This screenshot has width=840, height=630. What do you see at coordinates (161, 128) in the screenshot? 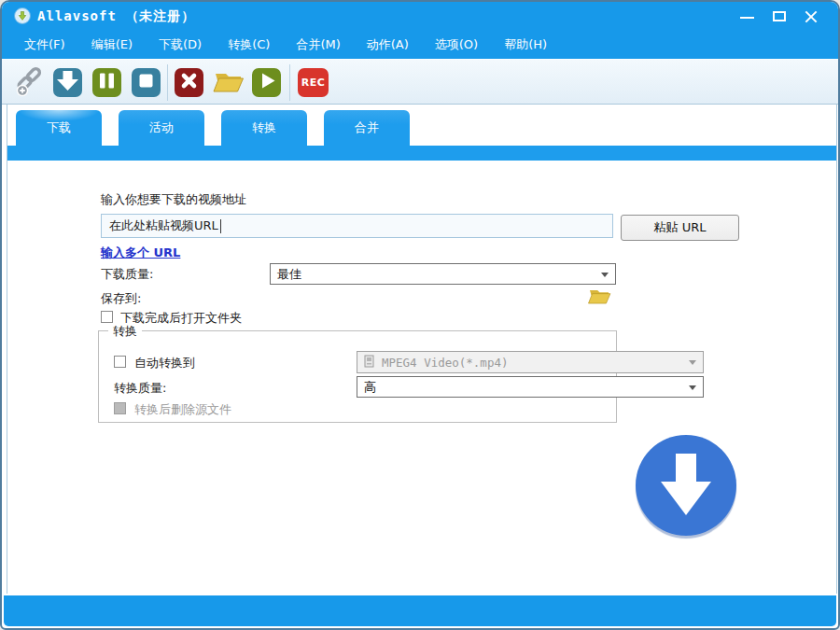
I see `tab-label: 活动` at bounding box center [161, 128].